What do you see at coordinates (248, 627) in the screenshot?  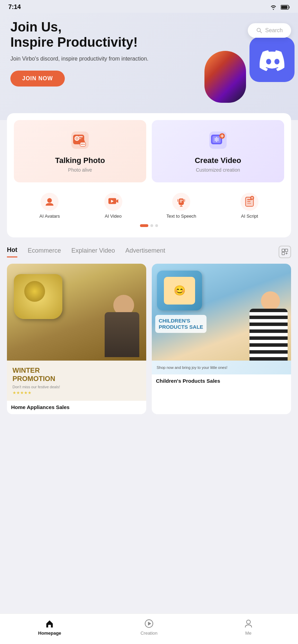 I see `nav-item-me: Me` at bounding box center [248, 627].